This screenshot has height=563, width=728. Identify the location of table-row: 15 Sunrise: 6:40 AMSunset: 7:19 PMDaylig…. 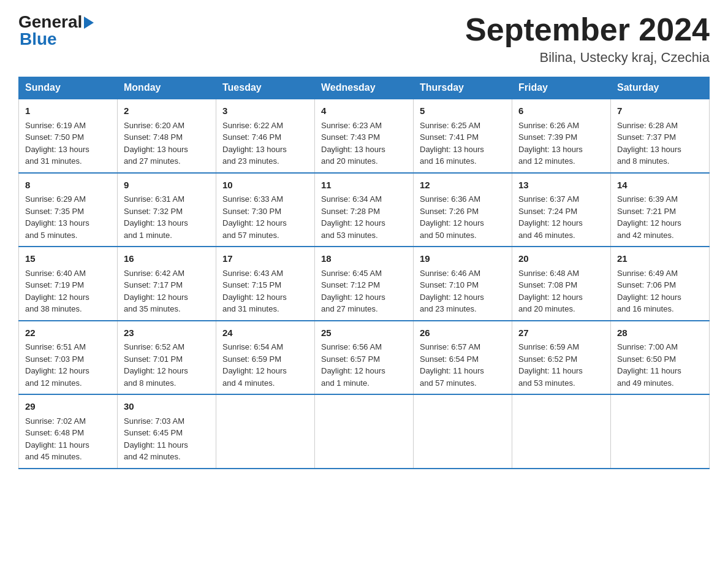
(69, 283).